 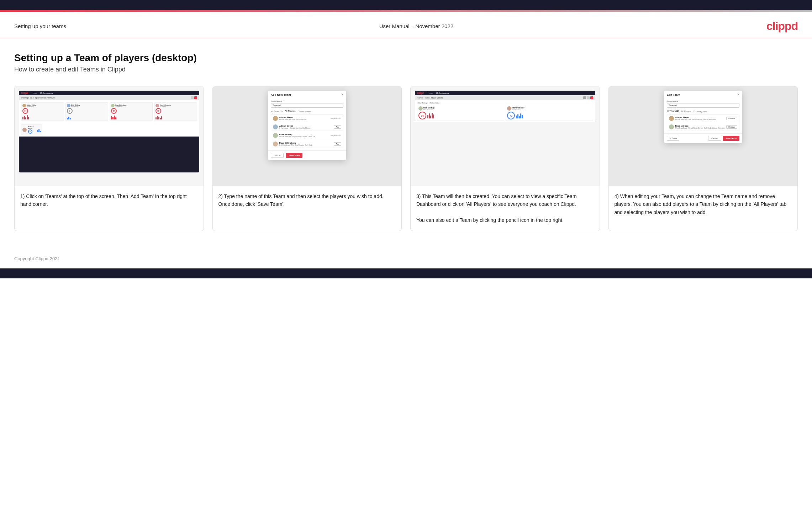 I want to click on card-3: clippd Home My Performance Players Teams…, so click(x=505, y=159).